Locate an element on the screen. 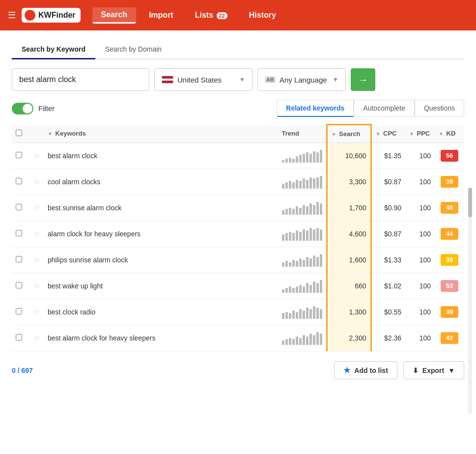 The width and height of the screenshot is (476, 454). nav-import: Import is located at coordinates (161, 15).